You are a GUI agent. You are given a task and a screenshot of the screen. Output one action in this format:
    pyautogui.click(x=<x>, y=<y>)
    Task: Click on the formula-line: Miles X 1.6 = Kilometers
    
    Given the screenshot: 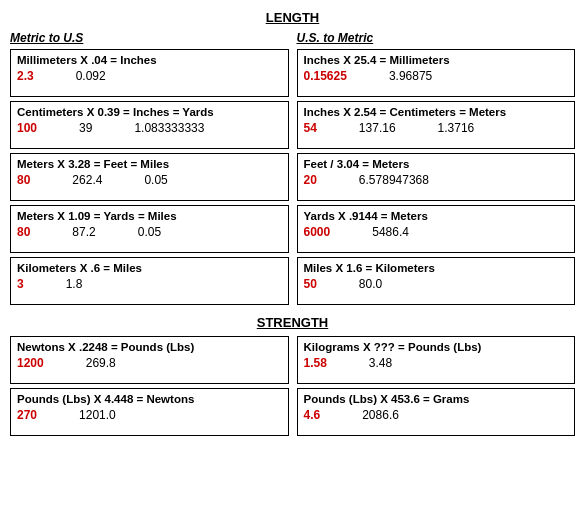 What is the action you would take?
    pyautogui.click(x=436, y=268)
    